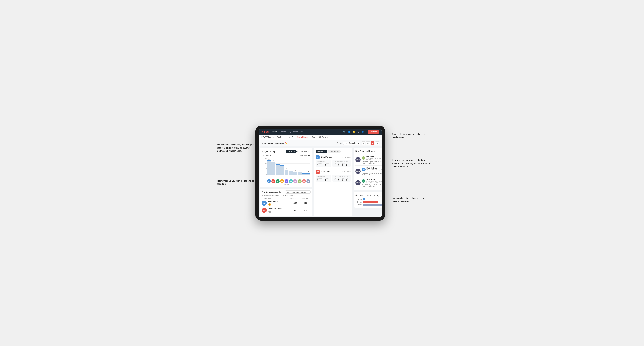 Image resolution: width=644 pixels, height=346 pixels. I want to click on lb-player-name-2: Edward Crossman, so click(274, 209).